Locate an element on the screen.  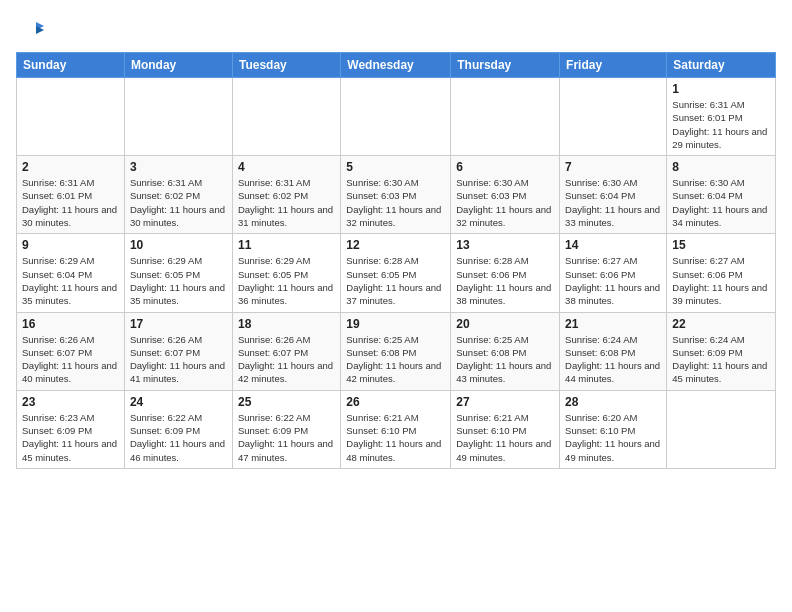
calendar-cell: 25Sunrise: 6:22 AM Sunset: 6:09 PM Dayli… is located at coordinates (286, 429).